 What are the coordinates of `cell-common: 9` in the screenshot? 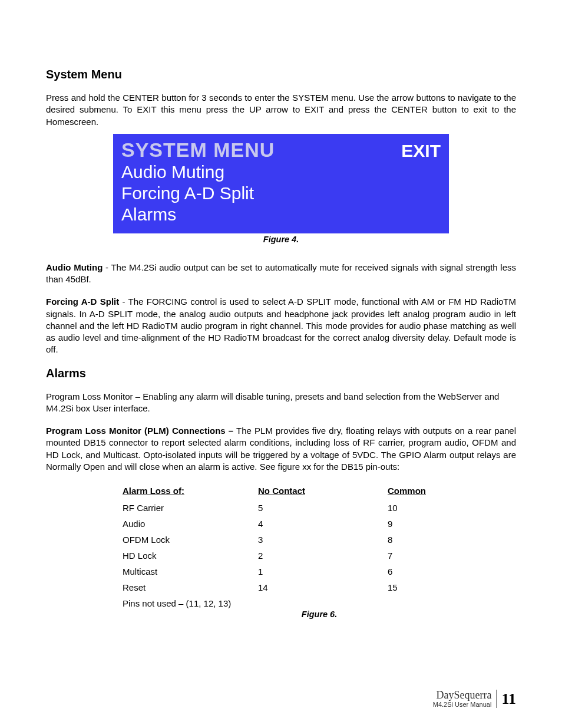 It's located at (423, 523).